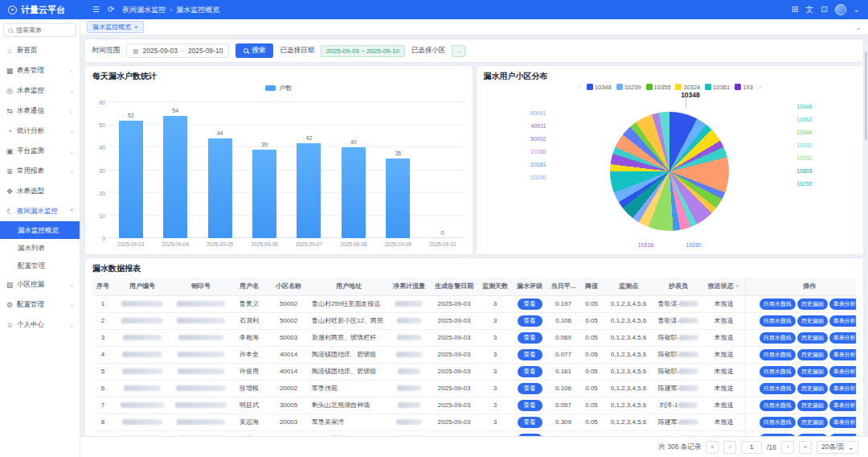 Image resolution: width=868 pixels, height=457 pixels. Describe the element at coordinates (398, 198) in the screenshot. I see `bar-2025-09-09: 35` at that location.